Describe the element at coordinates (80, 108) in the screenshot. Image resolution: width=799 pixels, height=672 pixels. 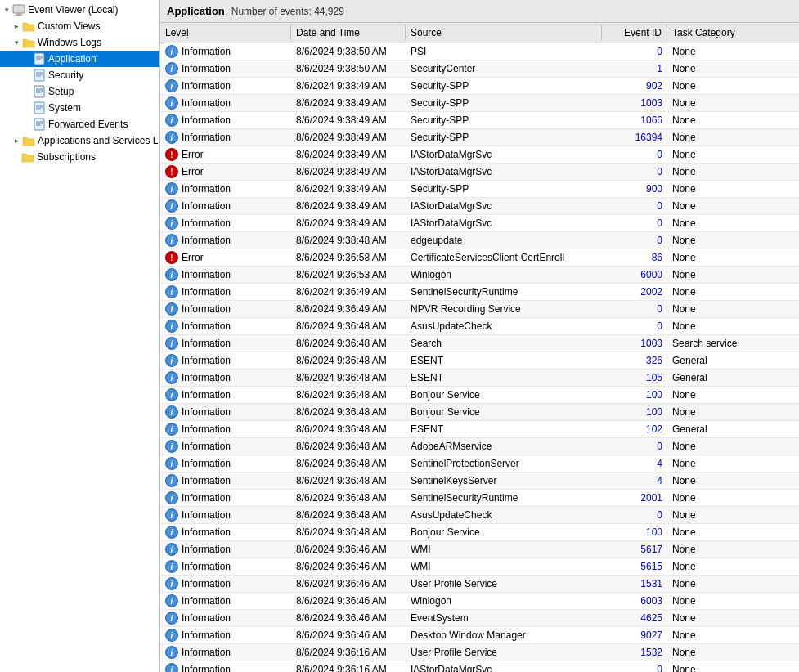
I see `sidebar-item-system: System` at that location.